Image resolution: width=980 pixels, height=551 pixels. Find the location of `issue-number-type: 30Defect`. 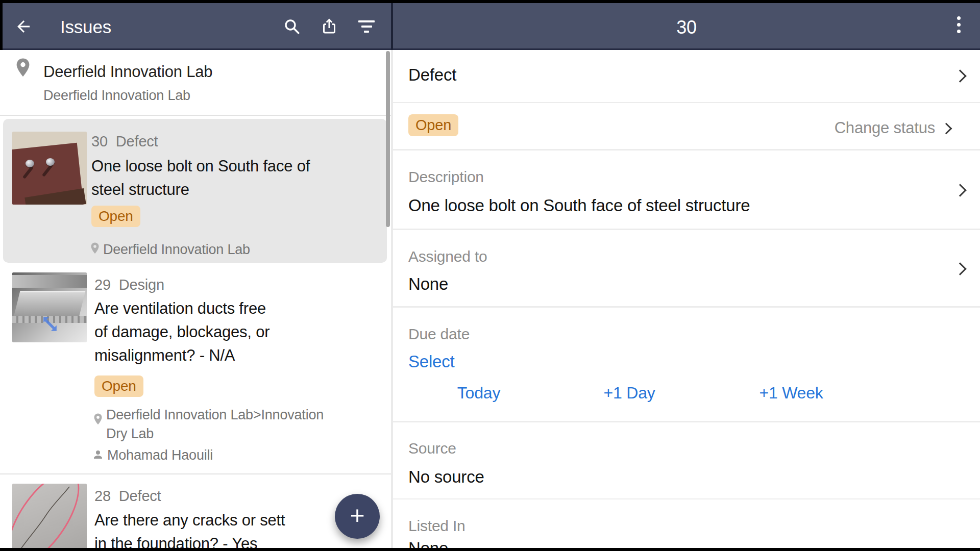

issue-number-type: 30Defect is located at coordinates (125, 142).